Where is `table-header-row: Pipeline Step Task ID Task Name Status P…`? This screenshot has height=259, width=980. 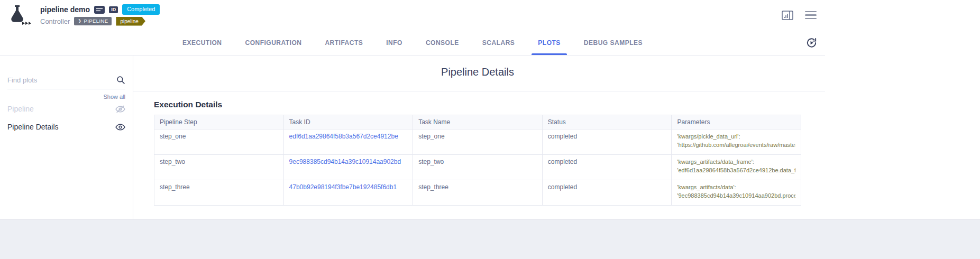
table-header-row: Pipeline Step Task ID Task Name Status P… is located at coordinates (478, 123).